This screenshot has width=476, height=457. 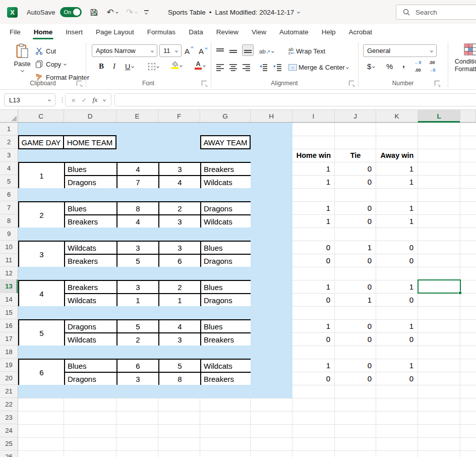 I want to click on cell-J7: 0, so click(x=355, y=208).